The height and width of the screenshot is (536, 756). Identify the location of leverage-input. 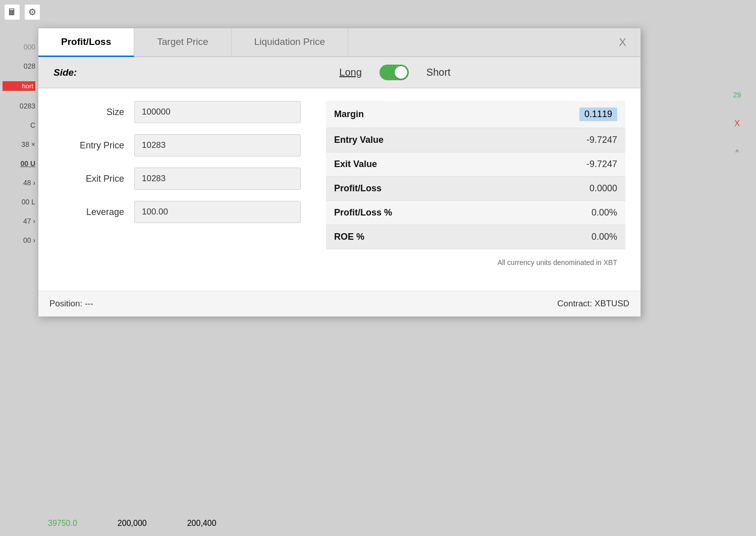
(218, 212).